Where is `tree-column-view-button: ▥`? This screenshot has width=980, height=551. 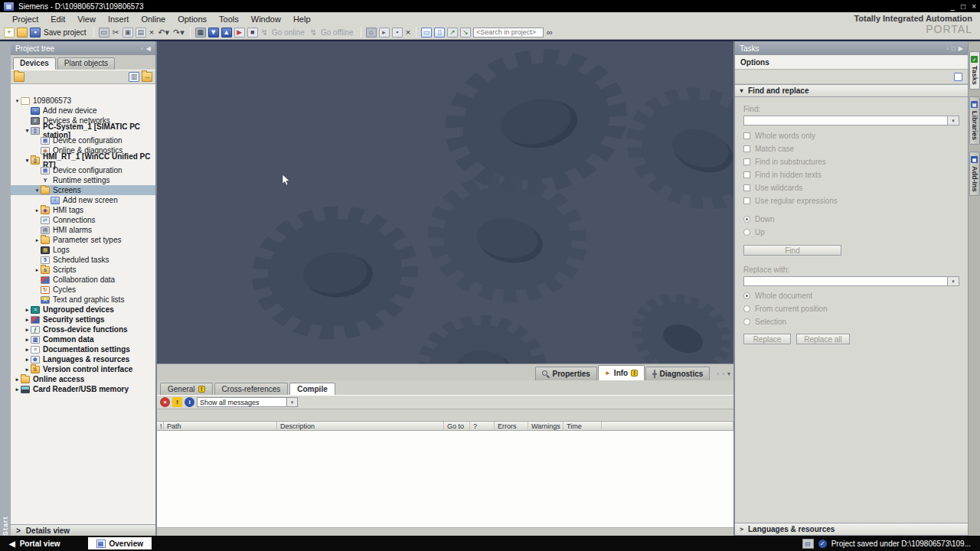
tree-column-view-button: ▥ is located at coordinates (134, 77).